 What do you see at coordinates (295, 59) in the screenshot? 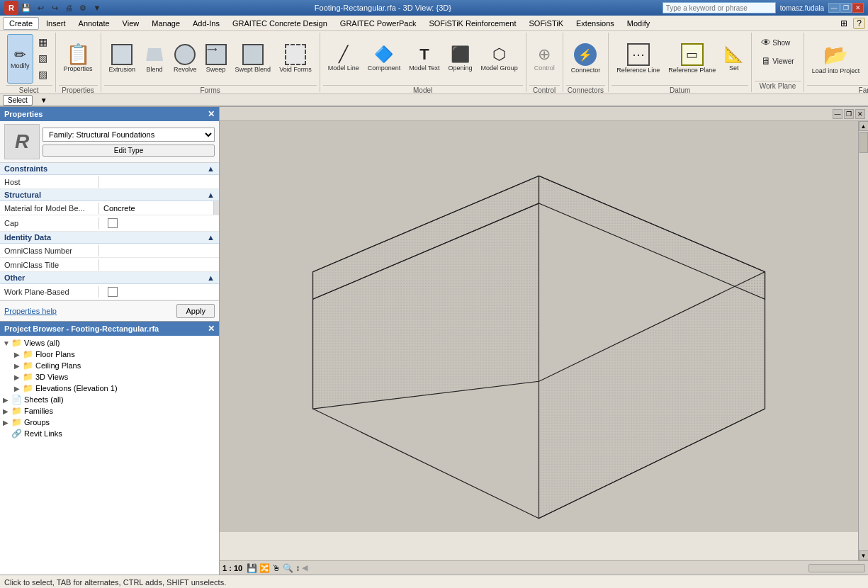
I see `ribbon-btn-void-forms: Void Forms` at bounding box center [295, 59].